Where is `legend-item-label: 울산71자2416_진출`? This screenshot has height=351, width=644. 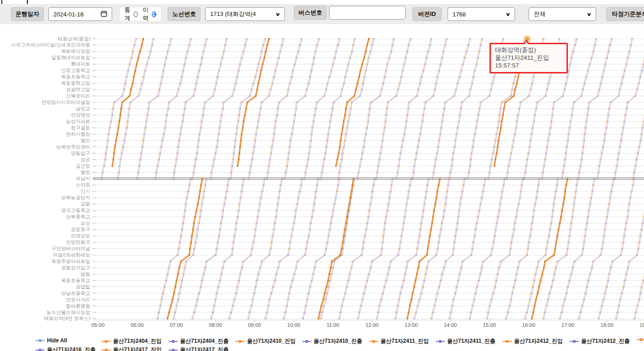 legend-item-label: 울산71자2416_진출 is located at coordinates (71, 348).